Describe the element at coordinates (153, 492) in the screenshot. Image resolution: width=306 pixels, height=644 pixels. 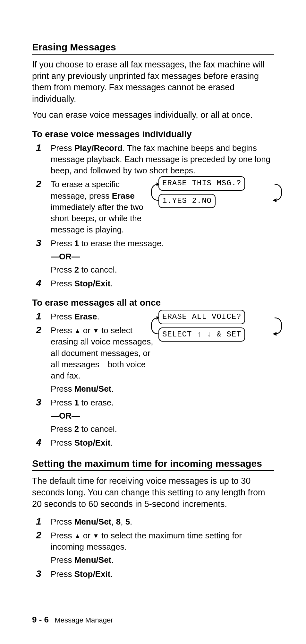
I see `body-paragraph: The default time for receiving voice mes…` at that location.